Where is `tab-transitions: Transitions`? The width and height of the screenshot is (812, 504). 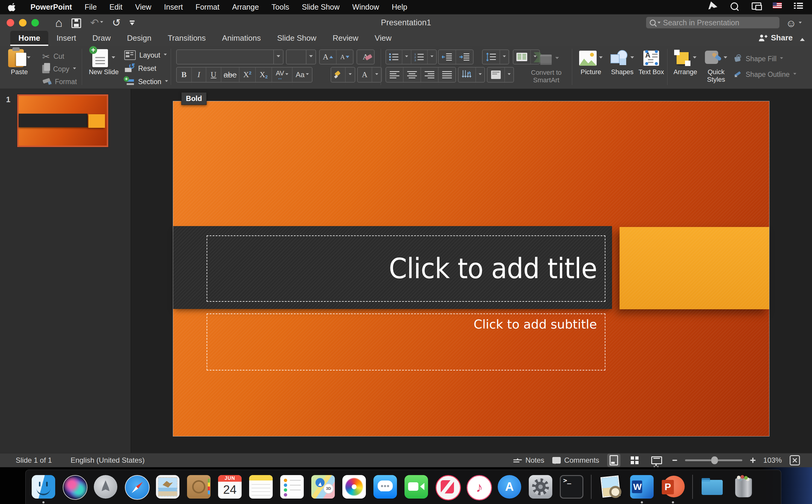 tab-transitions: Transitions is located at coordinates (187, 38).